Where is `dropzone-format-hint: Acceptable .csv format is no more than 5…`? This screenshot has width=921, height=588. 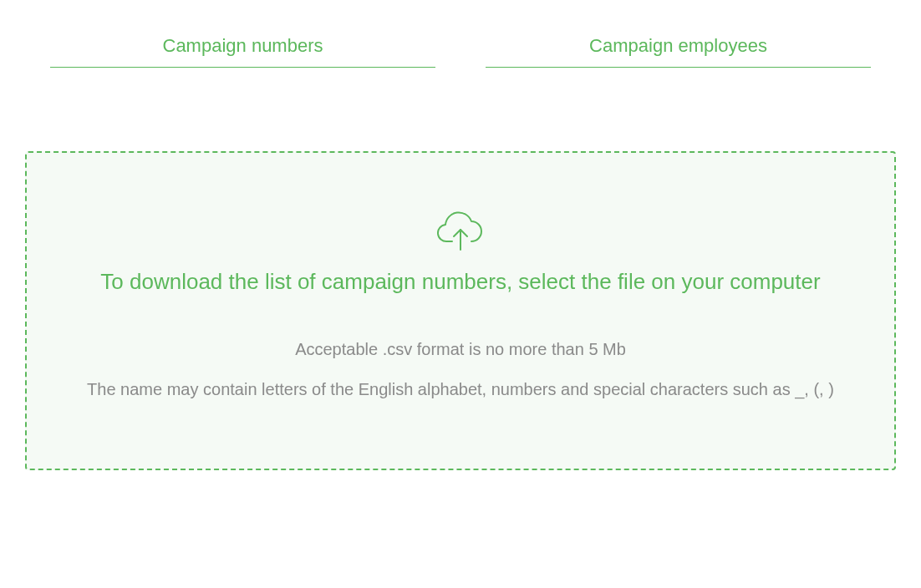 dropzone-format-hint: Acceptable .csv format is no more than 5… is located at coordinates (460, 349).